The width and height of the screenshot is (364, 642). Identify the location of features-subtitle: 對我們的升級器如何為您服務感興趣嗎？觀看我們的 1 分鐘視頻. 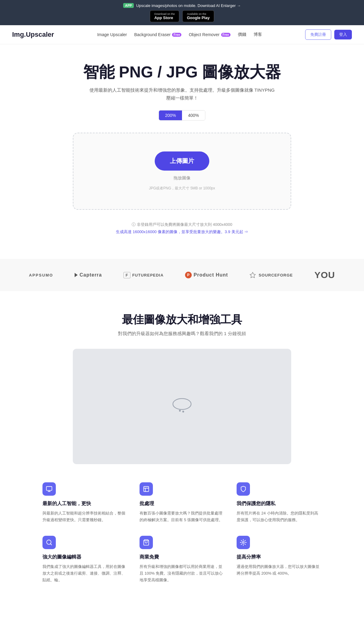
(182, 334).